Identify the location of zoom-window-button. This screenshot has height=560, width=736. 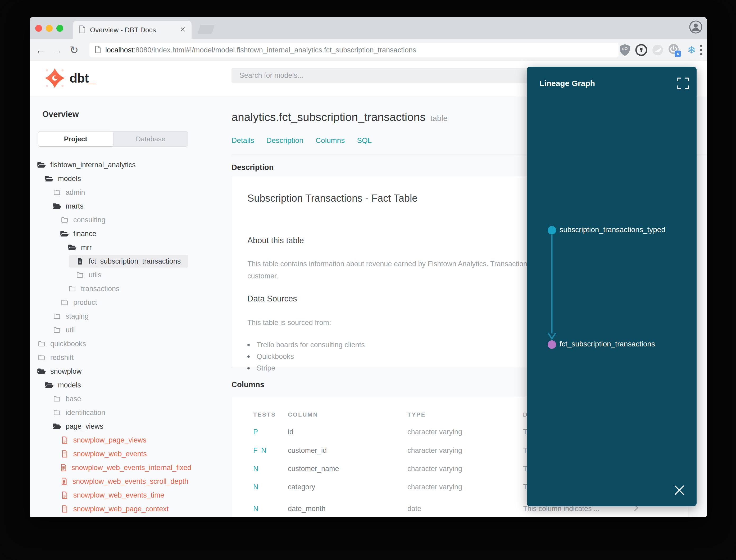
(60, 28).